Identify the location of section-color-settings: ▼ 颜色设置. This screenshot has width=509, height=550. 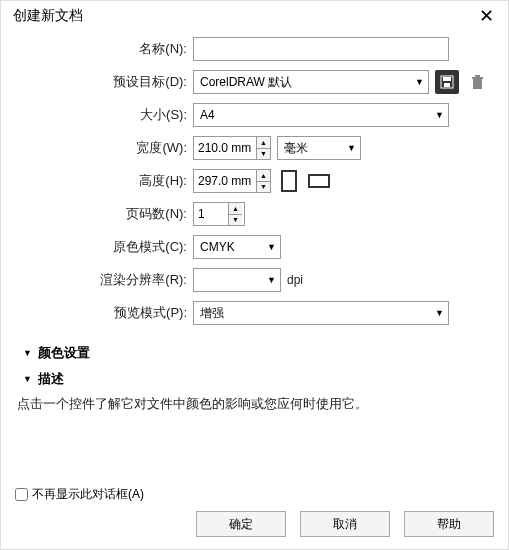
(254, 351).